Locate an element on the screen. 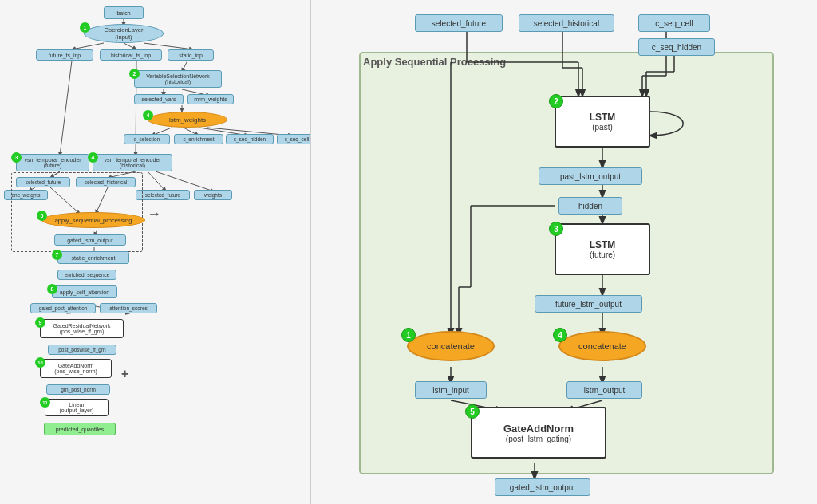 The width and height of the screenshot is (817, 504). lstm-future-sublabel: (future) is located at coordinates (602, 255).